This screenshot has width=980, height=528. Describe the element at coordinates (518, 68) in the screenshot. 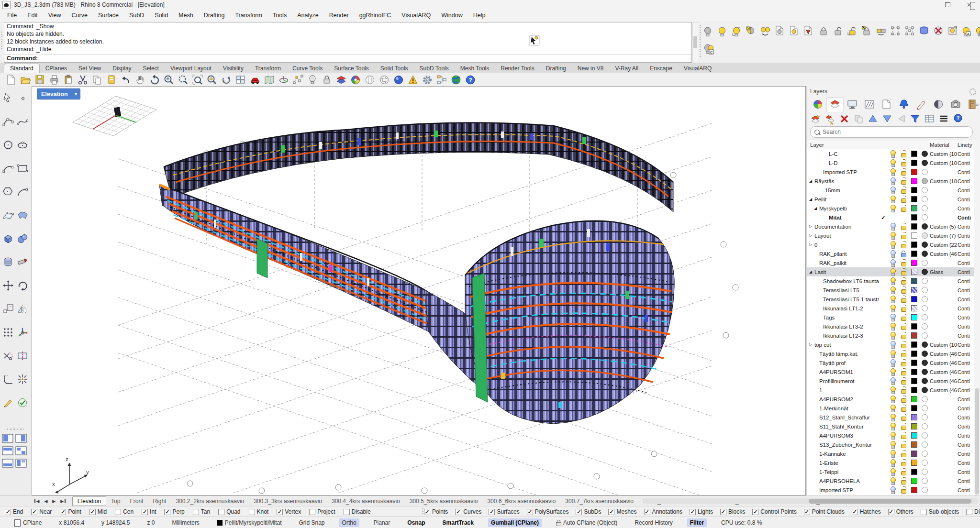

I see `toolbar-tab: Render Tools` at that location.